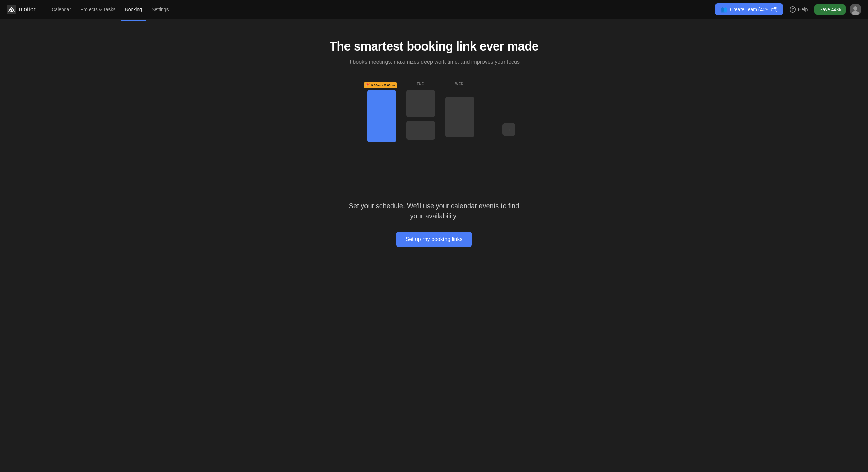 This screenshot has width=868, height=472. What do you see at coordinates (855, 9) in the screenshot?
I see `avatar-icon` at bounding box center [855, 9].